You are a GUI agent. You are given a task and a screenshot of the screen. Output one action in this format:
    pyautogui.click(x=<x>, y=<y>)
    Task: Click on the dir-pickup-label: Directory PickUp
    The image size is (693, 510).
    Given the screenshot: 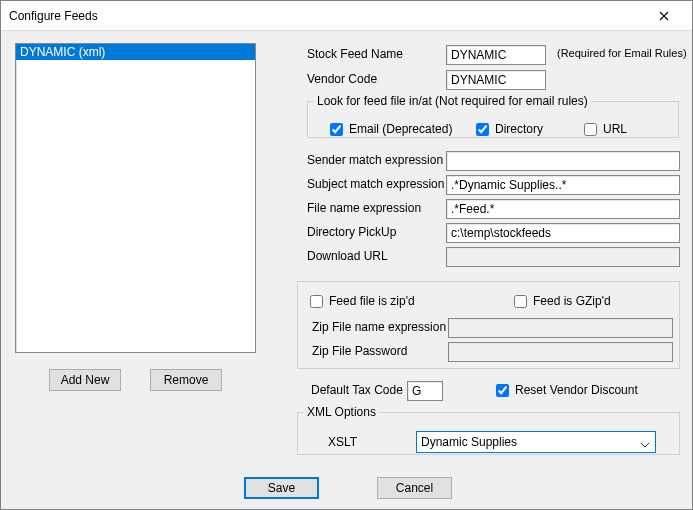 What is the action you would take?
    pyautogui.click(x=352, y=232)
    